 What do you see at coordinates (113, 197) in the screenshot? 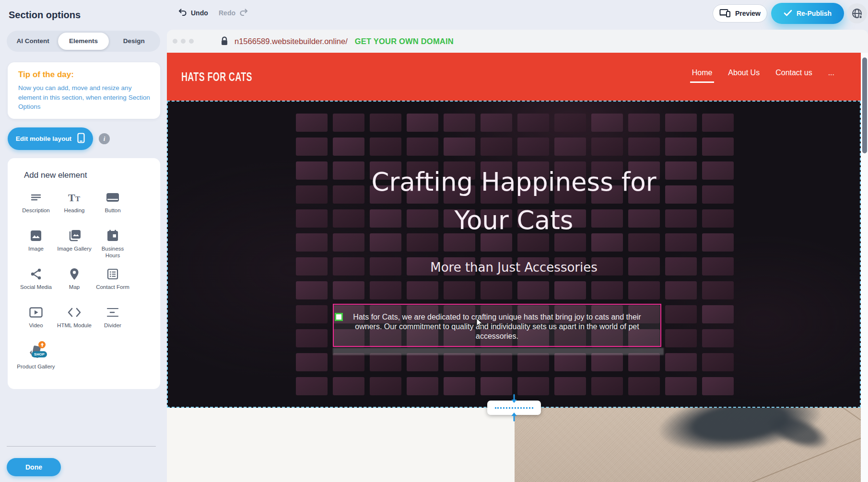
I see `button-icon` at bounding box center [113, 197].